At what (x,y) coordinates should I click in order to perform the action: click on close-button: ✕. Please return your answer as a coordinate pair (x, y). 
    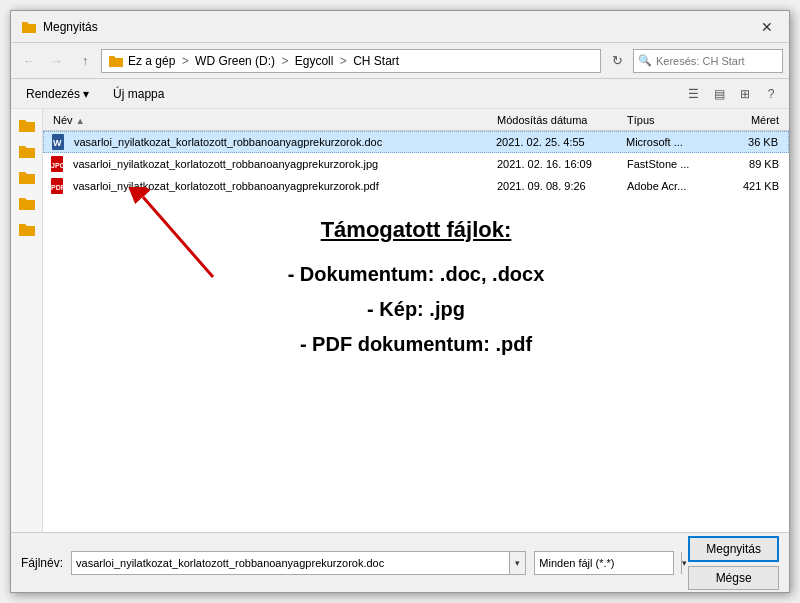
    Looking at the image, I should click on (767, 27).